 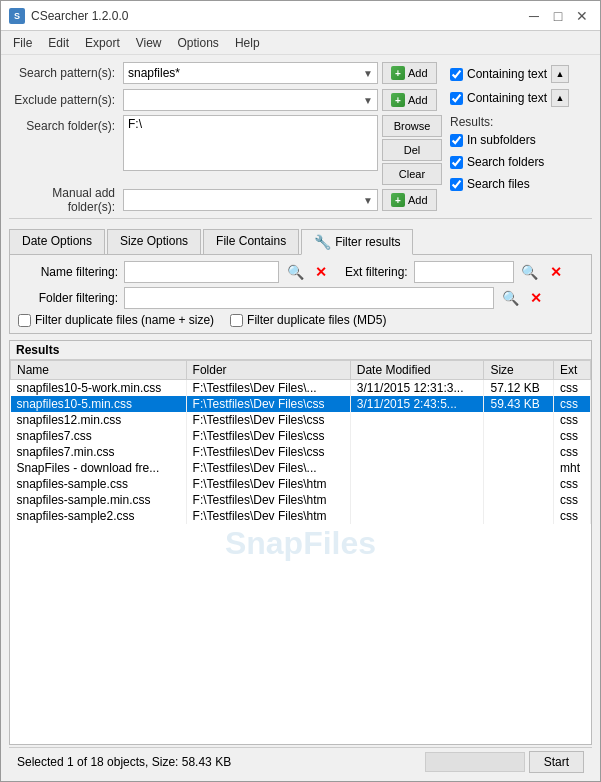 What do you see at coordinates (301, 420) in the screenshot?
I see `table-row: snapfiles12.min.cssF:\Testfiles\Dev File…` at bounding box center [301, 420].